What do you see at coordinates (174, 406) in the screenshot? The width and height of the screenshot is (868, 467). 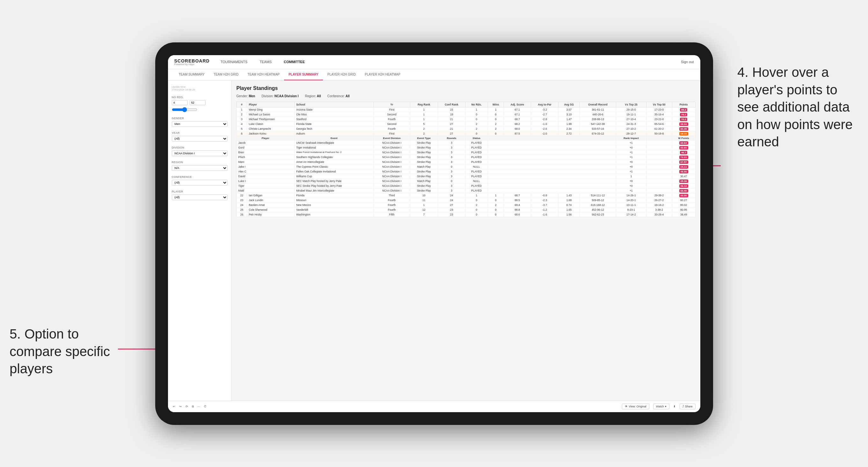 I see `undo-icon: ↩` at bounding box center [174, 406].